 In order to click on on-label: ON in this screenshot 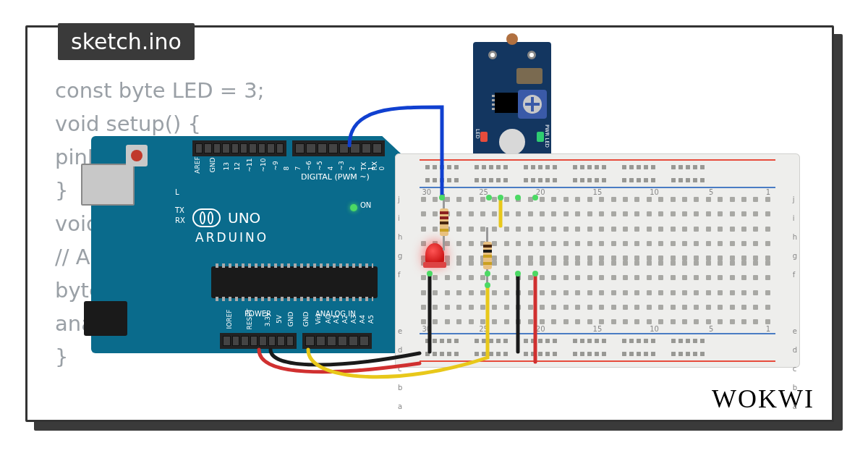, I will do `click(366, 206)`.